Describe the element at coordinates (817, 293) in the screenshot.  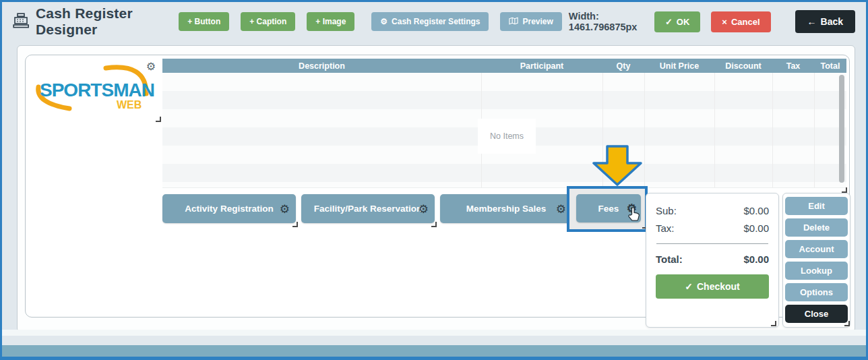
I see `options-button: Options` at that location.